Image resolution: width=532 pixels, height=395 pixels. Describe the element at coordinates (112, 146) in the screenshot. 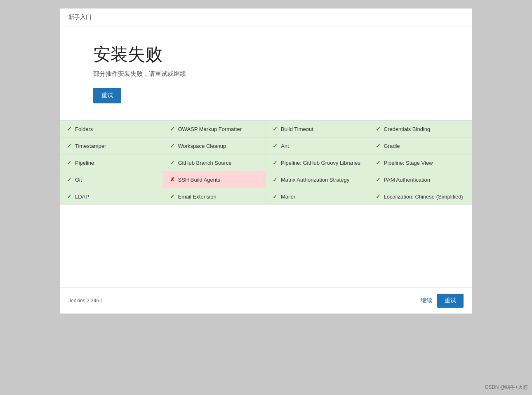

I see `plugin-cell: ✓Timestamper` at that location.